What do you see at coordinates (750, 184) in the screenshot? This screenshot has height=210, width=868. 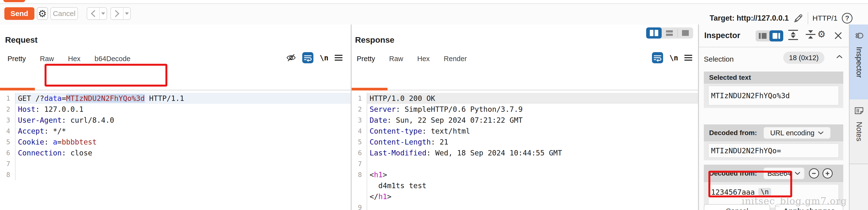 I see `annotation-decoded-value` at bounding box center [750, 184].